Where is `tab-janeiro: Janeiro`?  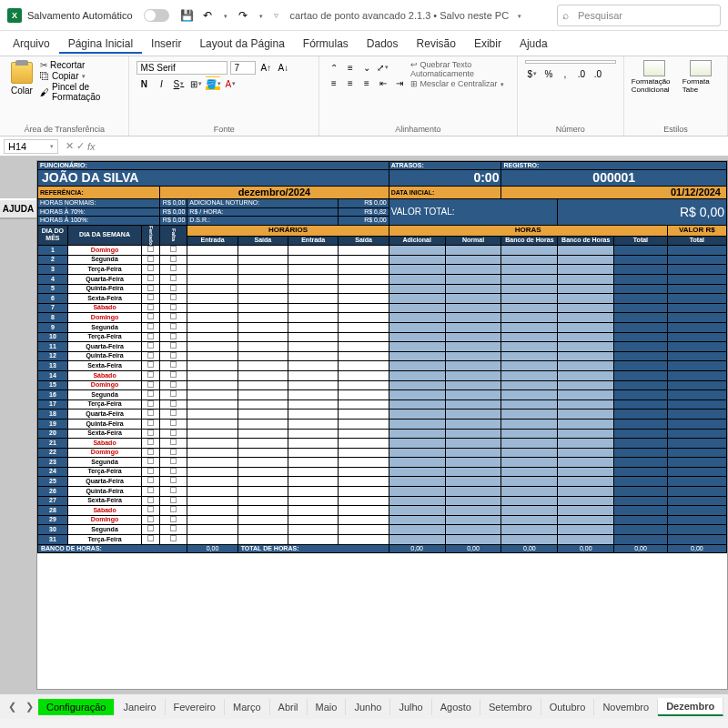 tab-janeiro: Janeiro is located at coordinates (140, 707).